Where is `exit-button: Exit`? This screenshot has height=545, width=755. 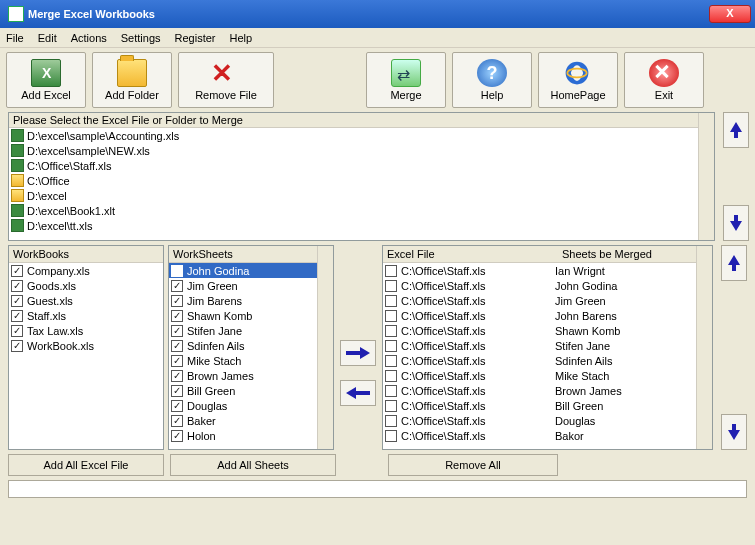
exit-button: Exit is located at coordinates (664, 80).